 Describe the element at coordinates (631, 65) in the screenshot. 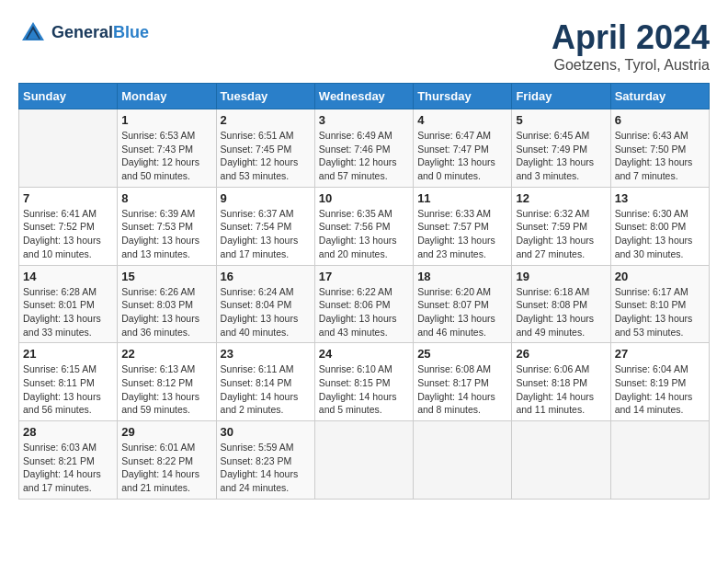

I see `location: Goetzens, Tyrol, Austria` at that location.